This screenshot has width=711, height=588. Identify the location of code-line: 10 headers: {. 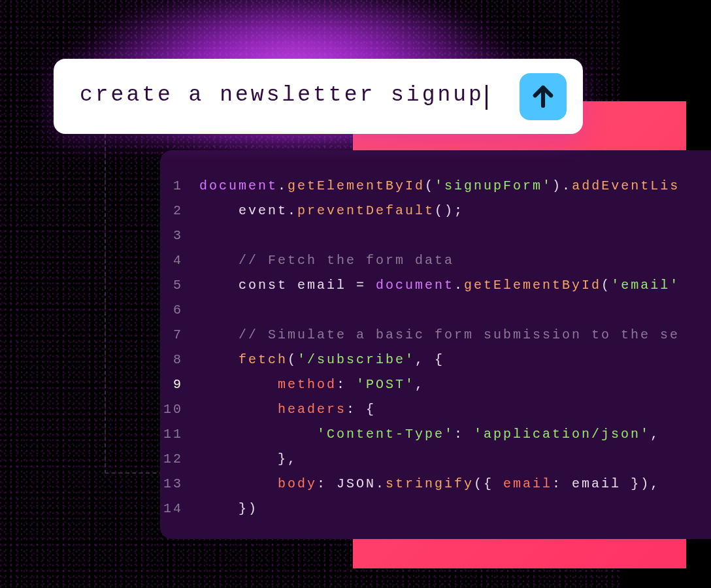
(435, 409).